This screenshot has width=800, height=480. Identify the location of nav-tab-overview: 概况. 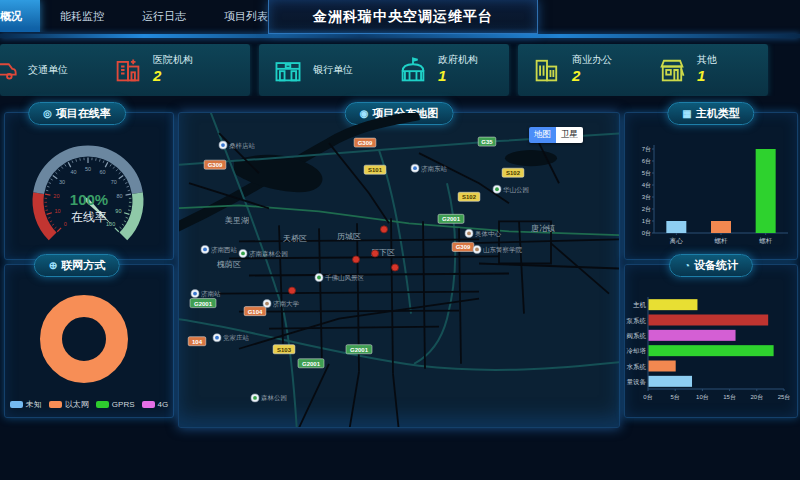
(20, 16).